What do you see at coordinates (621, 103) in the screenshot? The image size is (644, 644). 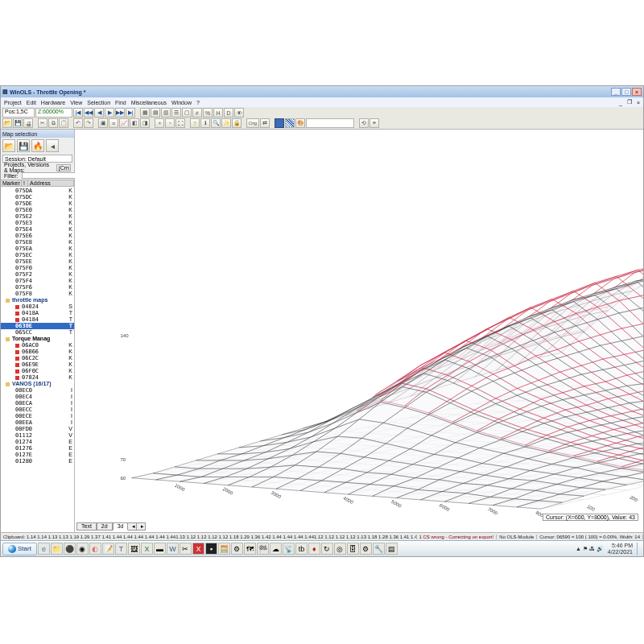 I see `doc-minimize: _` at bounding box center [621, 103].